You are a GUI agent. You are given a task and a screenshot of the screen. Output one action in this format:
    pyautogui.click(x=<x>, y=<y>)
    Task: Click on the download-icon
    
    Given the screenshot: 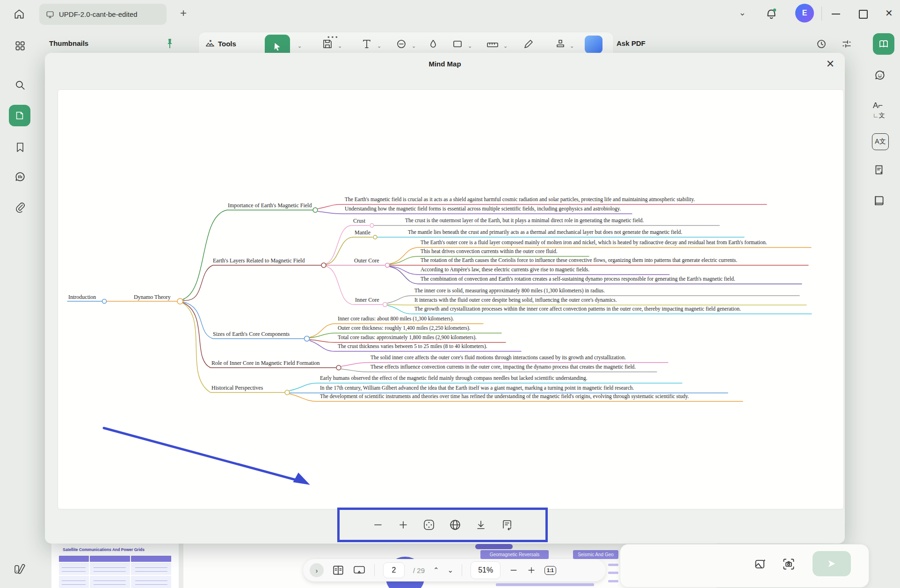 What is the action you would take?
    pyautogui.click(x=481, y=525)
    